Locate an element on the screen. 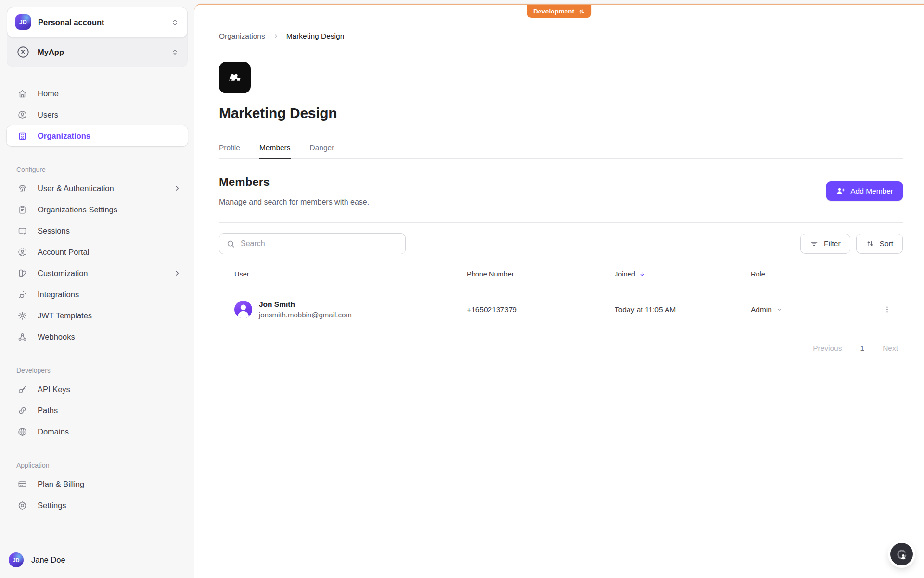 This screenshot has width=924, height=578. member-phone: +16502137379 is located at coordinates (541, 310).